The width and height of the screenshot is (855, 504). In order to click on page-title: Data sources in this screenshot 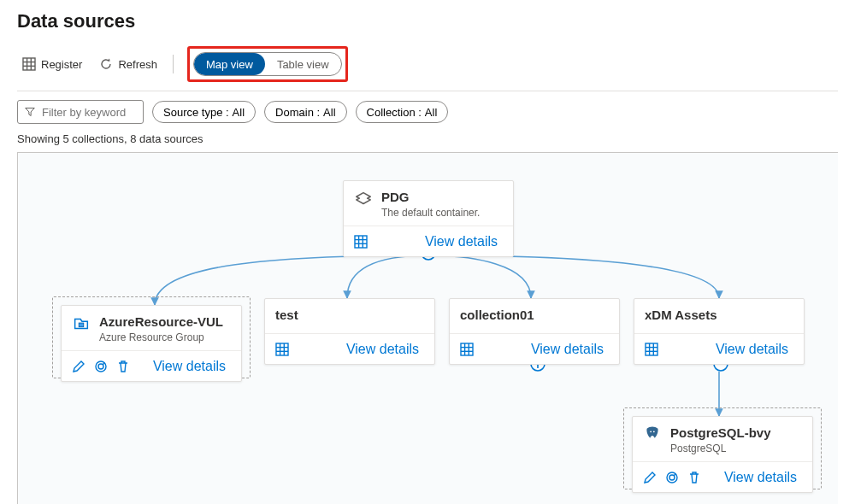, I will do `click(428, 21)`.